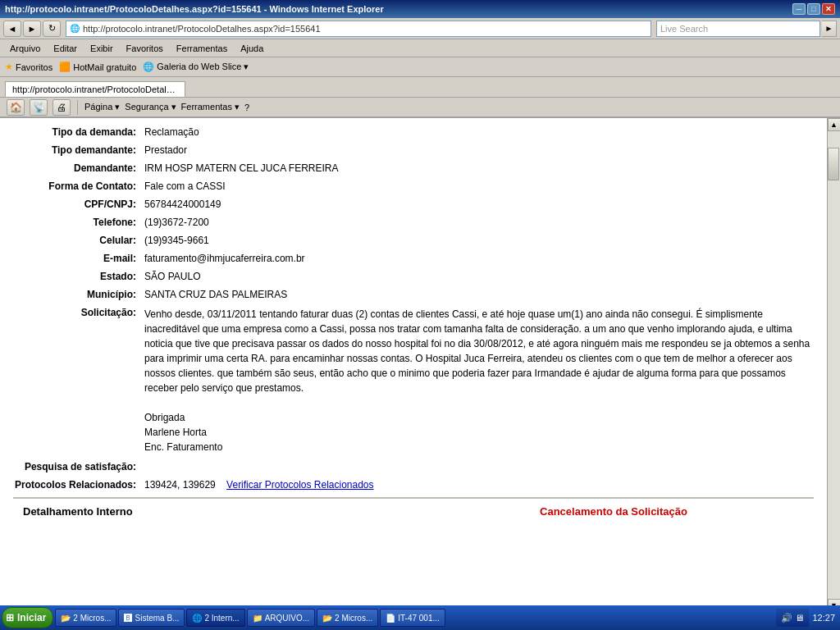 The width and height of the screenshot is (840, 630). I want to click on page-label: Página ▾, so click(102, 107).